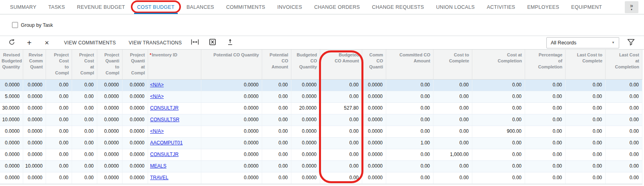 The height and width of the screenshot is (186, 644). Describe the element at coordinates (23, 7) in the screenshot. I see `tab-summary: SUMMARY` at that location.